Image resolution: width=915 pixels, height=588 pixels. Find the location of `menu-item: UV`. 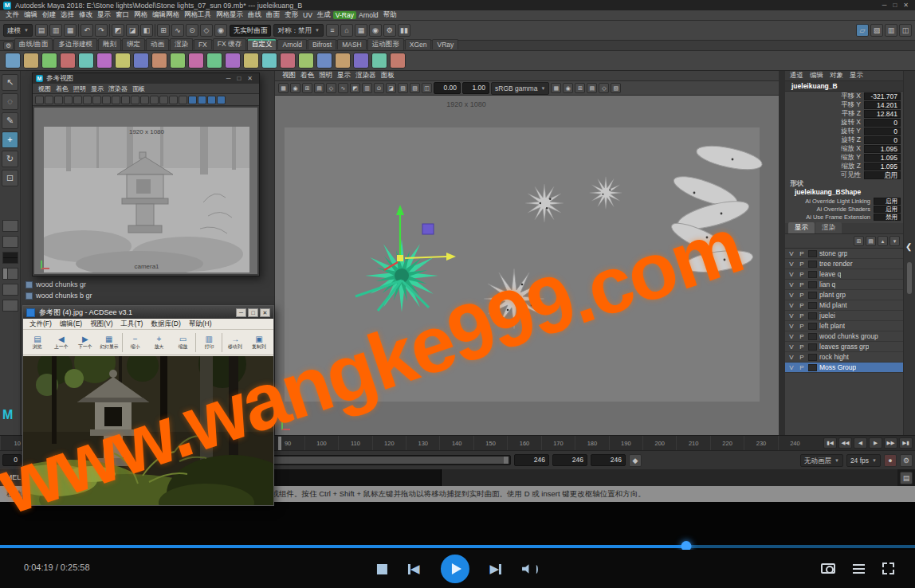

menu-item: UV is located at coordinates (308, 15).